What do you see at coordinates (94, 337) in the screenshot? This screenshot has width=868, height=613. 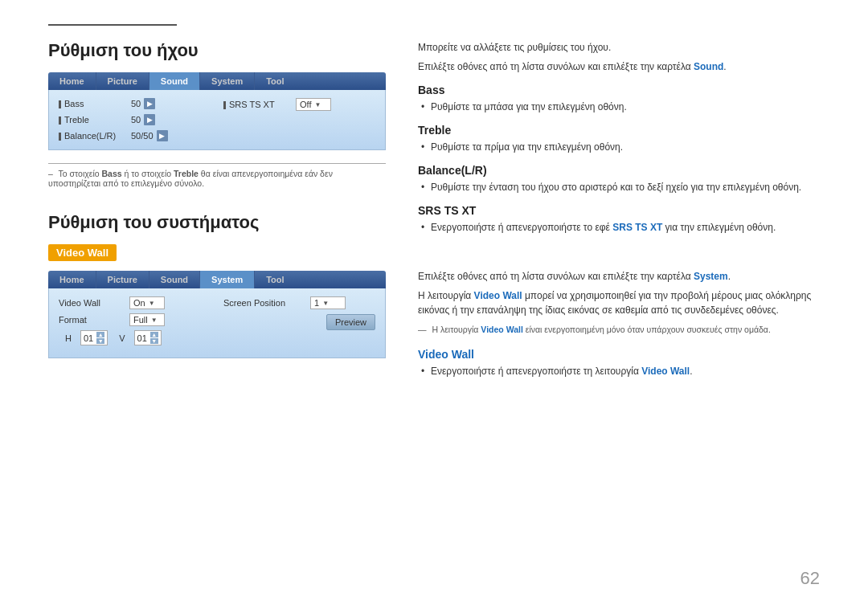 I see `h-input: 01 ▲ ▼` at bounding box center [94, 337].